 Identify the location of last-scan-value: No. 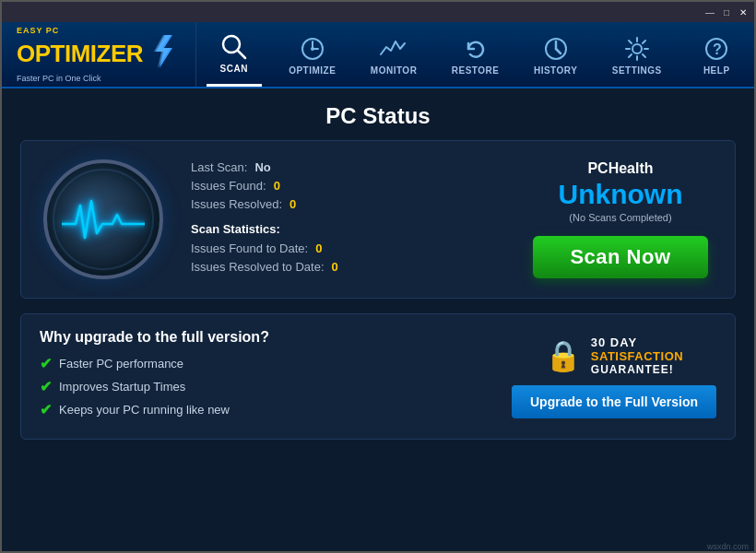
(262, 168).